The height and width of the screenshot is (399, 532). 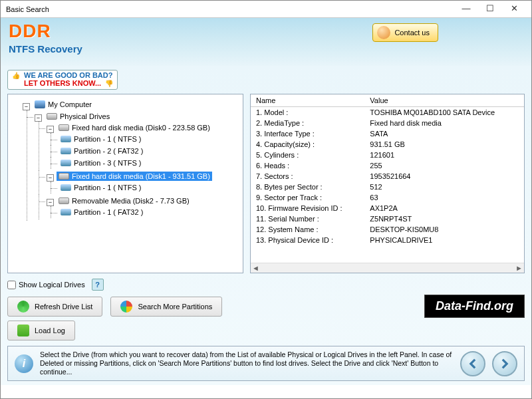 I want to click on minimize-button: —, so click(x=466, y=9).